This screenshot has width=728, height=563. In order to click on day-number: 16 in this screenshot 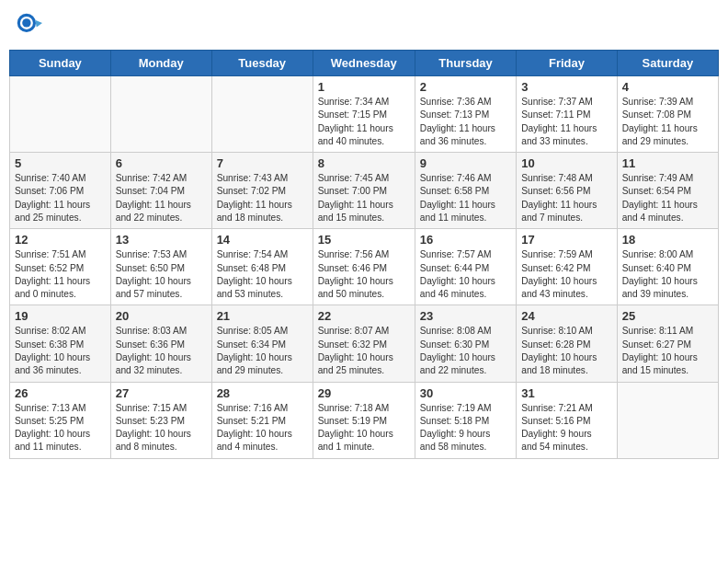, I will do `click(465, 239)`.